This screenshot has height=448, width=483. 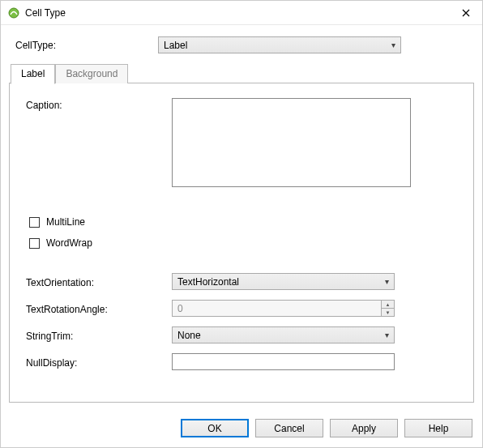 I want to click on multiline-label: MultiLine, so click(x=66, y=222).